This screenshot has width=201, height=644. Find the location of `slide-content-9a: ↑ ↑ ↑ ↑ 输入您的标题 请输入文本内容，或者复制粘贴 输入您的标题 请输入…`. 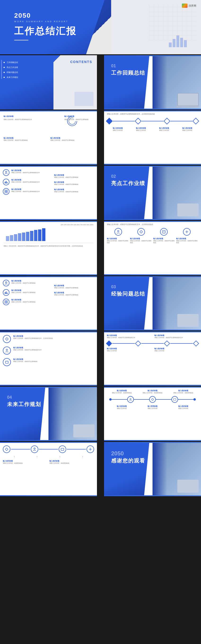

slide-content-9a: ↑ ↑ ↑ ↑ 输入您的标题 请输入文本内容，或者复制粘贴 输入您的标题 请输入… is located at coordinates (49, 469).